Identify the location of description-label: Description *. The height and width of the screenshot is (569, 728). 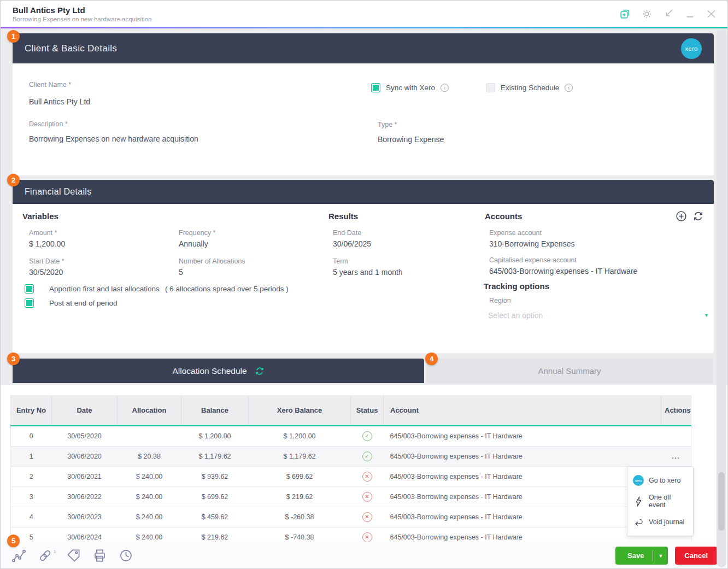
(48, 124).